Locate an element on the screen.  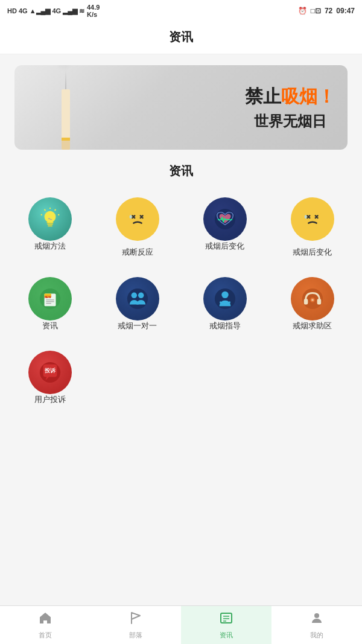
speed-indicator: 44.9K/s is located at coordinates (93, 11).